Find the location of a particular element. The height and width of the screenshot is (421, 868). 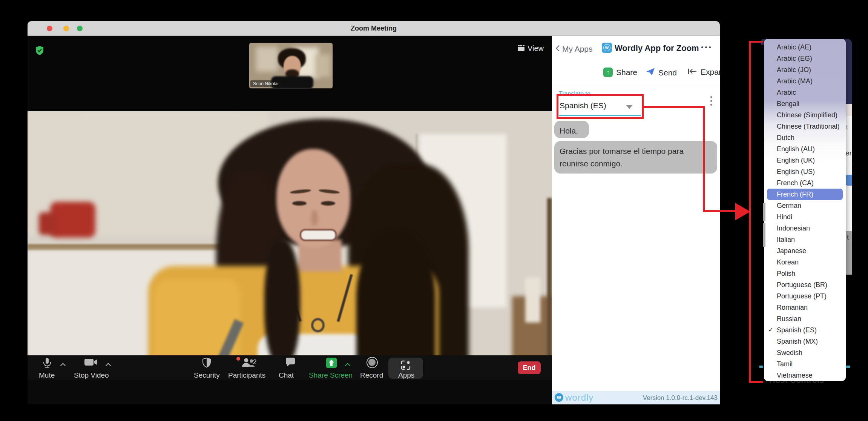

security-label: Security is located at coordinates (207, 375).